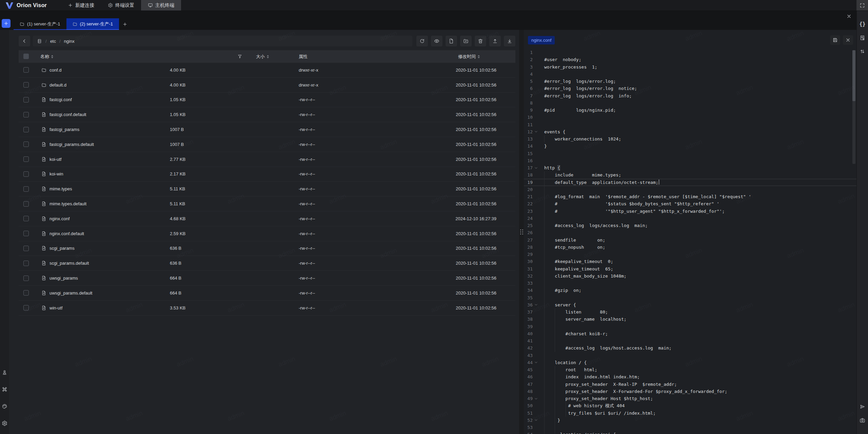  Describe the element at coordinates (240, 56) in the screenshot. I see `filter-button` at that location.